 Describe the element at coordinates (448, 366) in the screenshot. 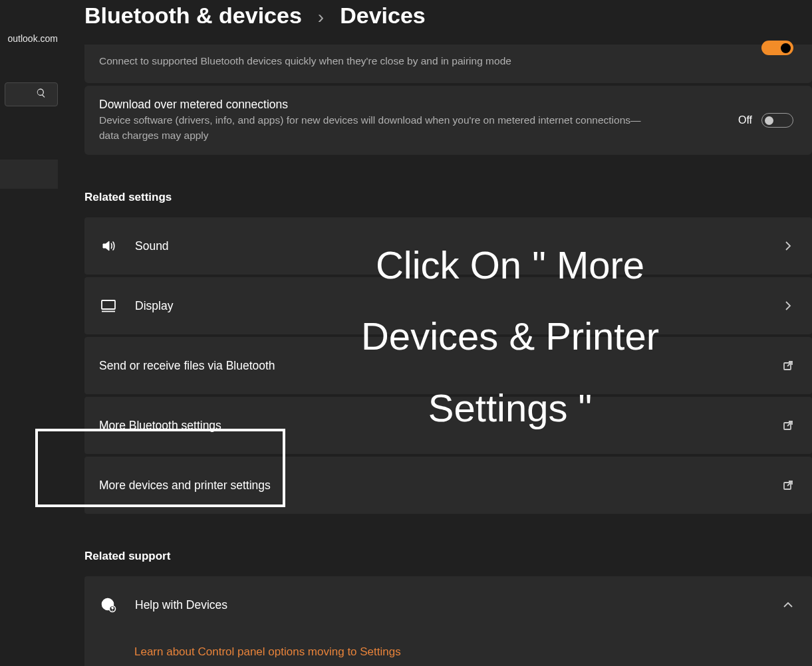

I see `related-item-send-receive-bluetooth: Send or receive files via Bluetooth` at that location.